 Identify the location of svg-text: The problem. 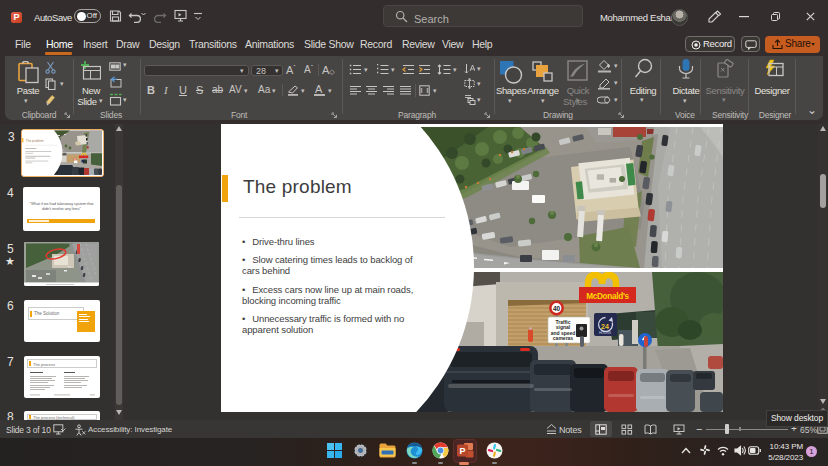
(35, 141).